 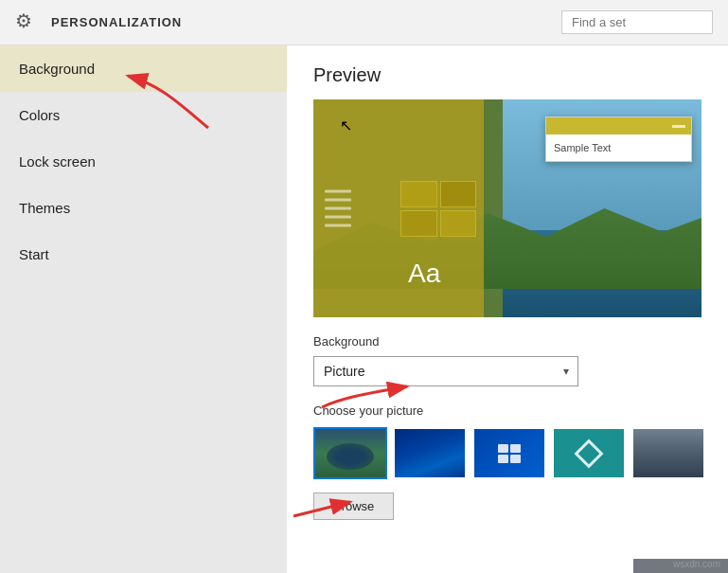 What do you see at coordinates (507, 341) in the screenshot?
I see `background-label: Background` at bounding box center [507, 341].